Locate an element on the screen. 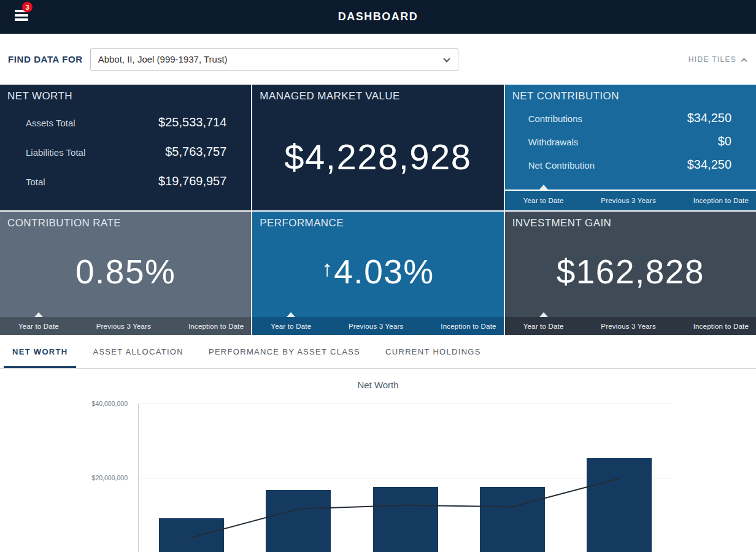 The image size is (756, 552). tile-title: NET CONTRIBUTION is located at coordinates (631, 93).